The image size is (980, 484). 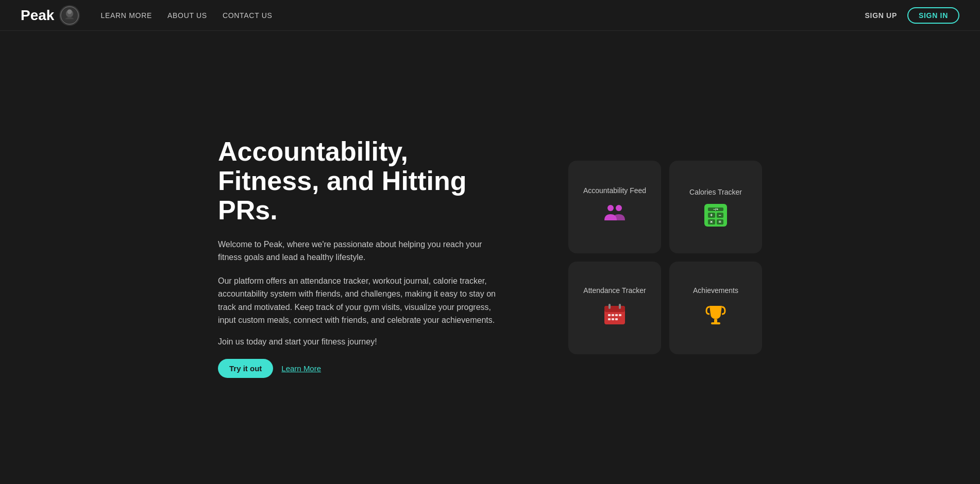 I want to click on try-it-out-button: Try it out, so click(x=245, y=369).